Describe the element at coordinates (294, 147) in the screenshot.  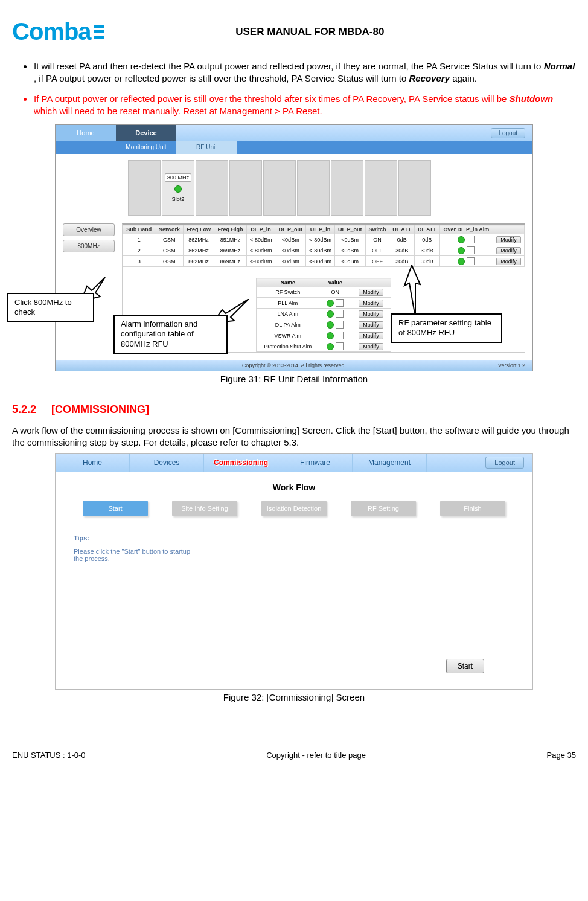
I see `sub-nav: Monitoring Unit RF Unit` at that location.